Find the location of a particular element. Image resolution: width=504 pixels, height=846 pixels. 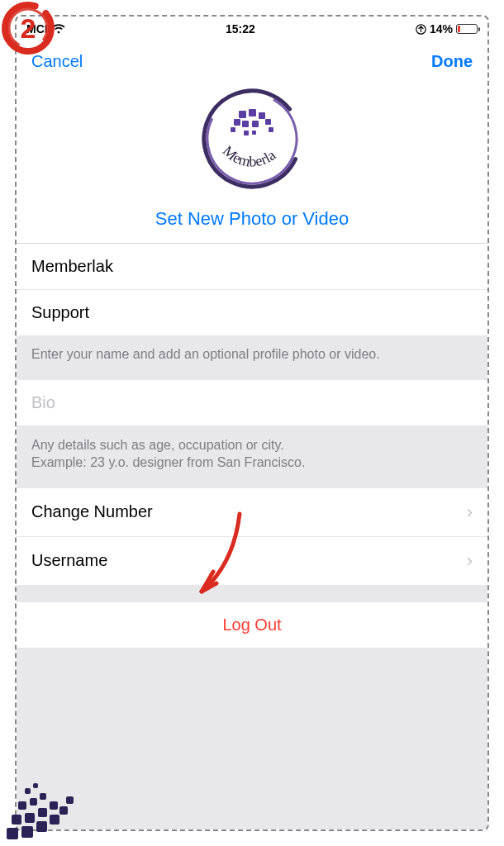

username-row: Username › is located at coordinates (252, 561).